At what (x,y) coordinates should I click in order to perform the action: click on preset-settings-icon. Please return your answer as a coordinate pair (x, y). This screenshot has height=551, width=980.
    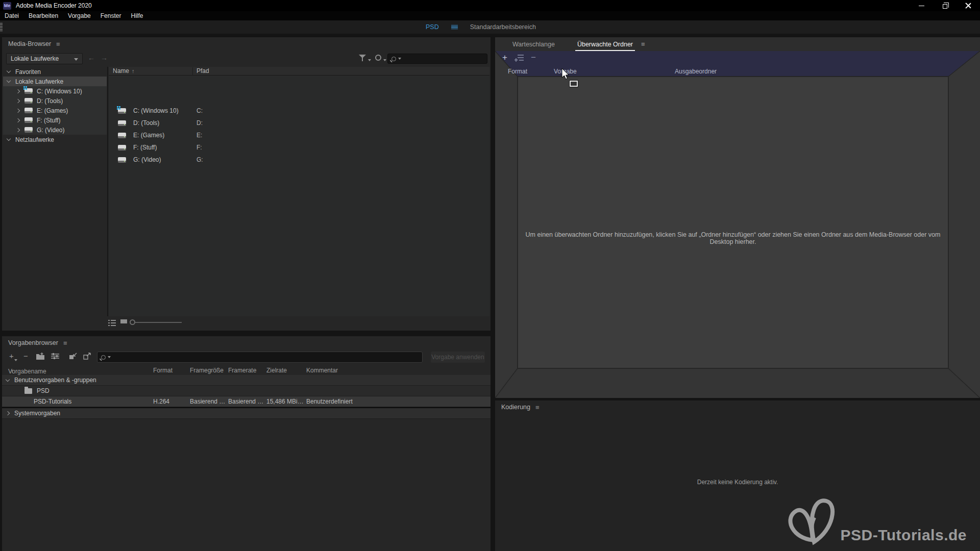
    Looking at the image, I should click on (55, 356).